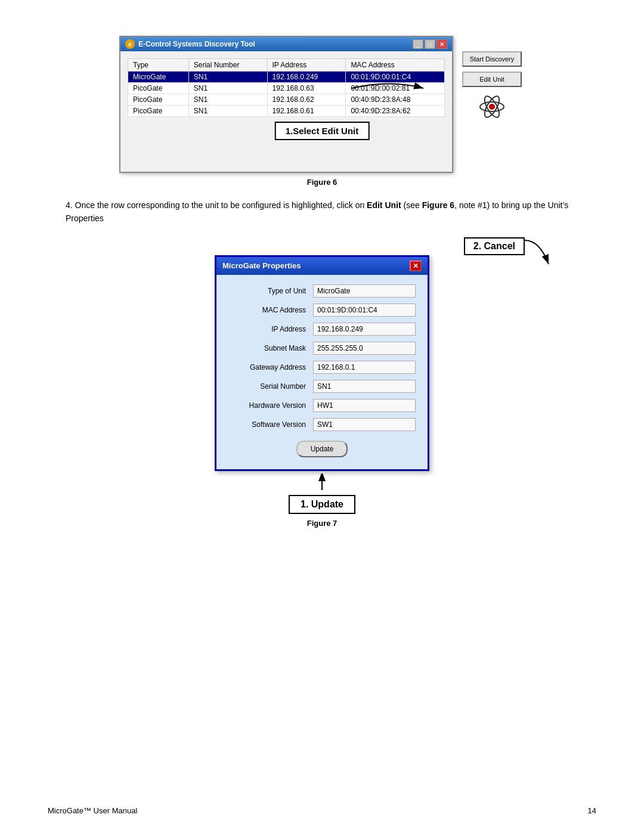 This screenshot has height=833, width=644. What do you see at coordinates (322, 104) in the screenshot?
I see `discovery-outer: e E-Control Systems Discovery Tool _ □ ✕` at bounding box center [322, 104].